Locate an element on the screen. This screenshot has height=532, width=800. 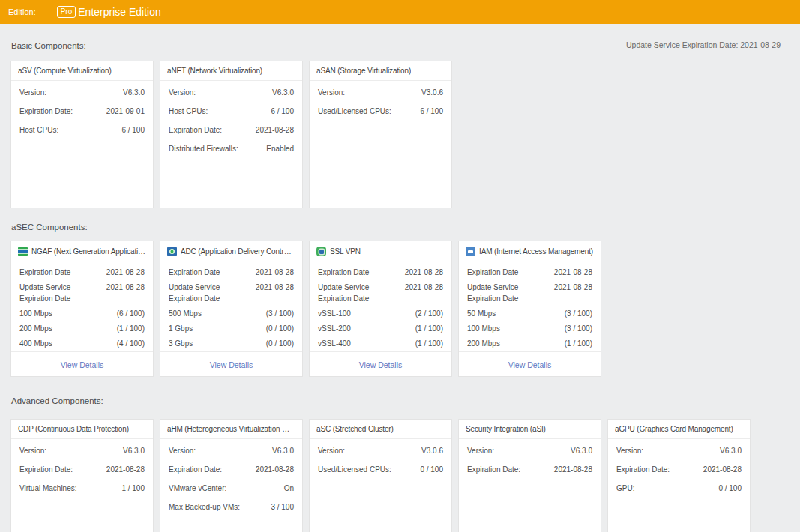
view-details-link-sslvpn: View Details is located at coordinates (381, 365).